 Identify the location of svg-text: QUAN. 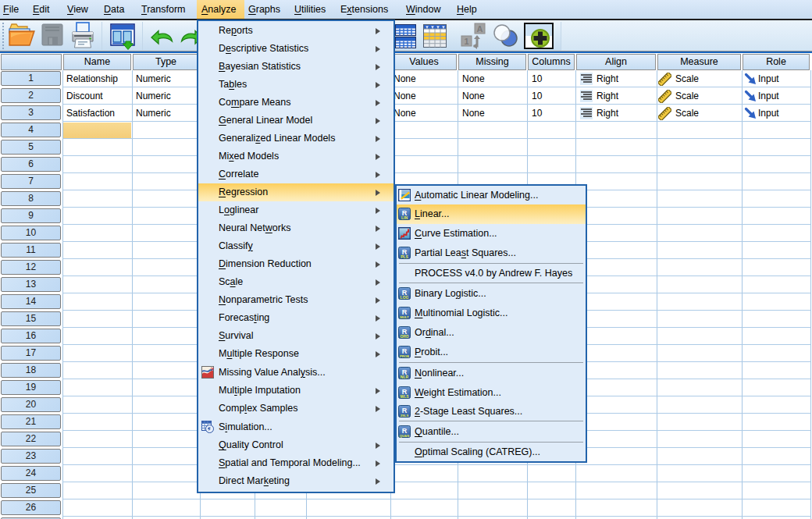
(404, 435).